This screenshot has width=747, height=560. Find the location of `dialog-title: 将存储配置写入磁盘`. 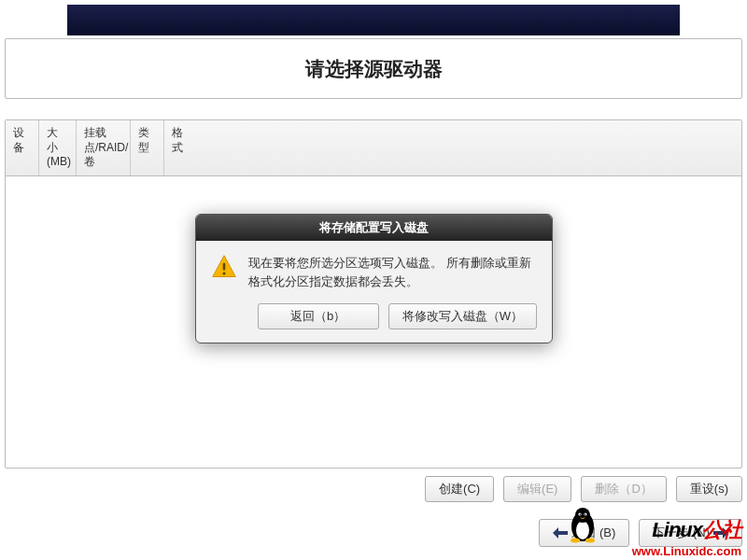

dialog-title: 将存储配置写入磁盘 is located at coordinates (374, 228).